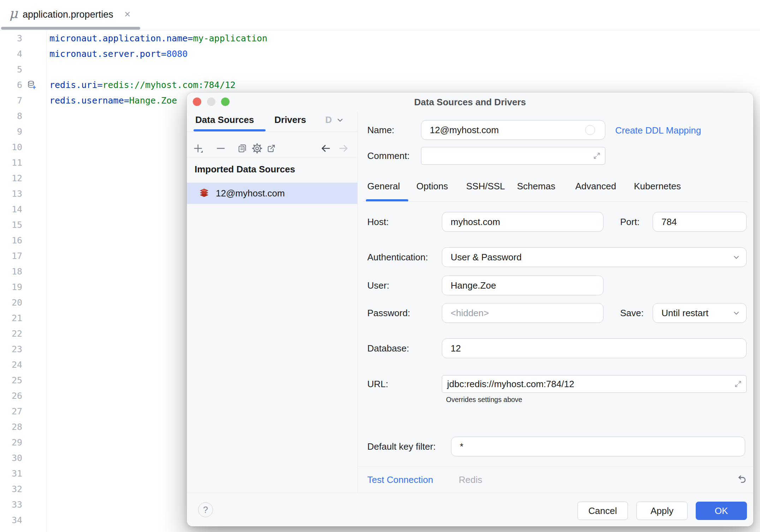  What do you see at coordinates (380, 530) in the screenshot?
I see `editor-line: 35` at bounding box center [380, 530].